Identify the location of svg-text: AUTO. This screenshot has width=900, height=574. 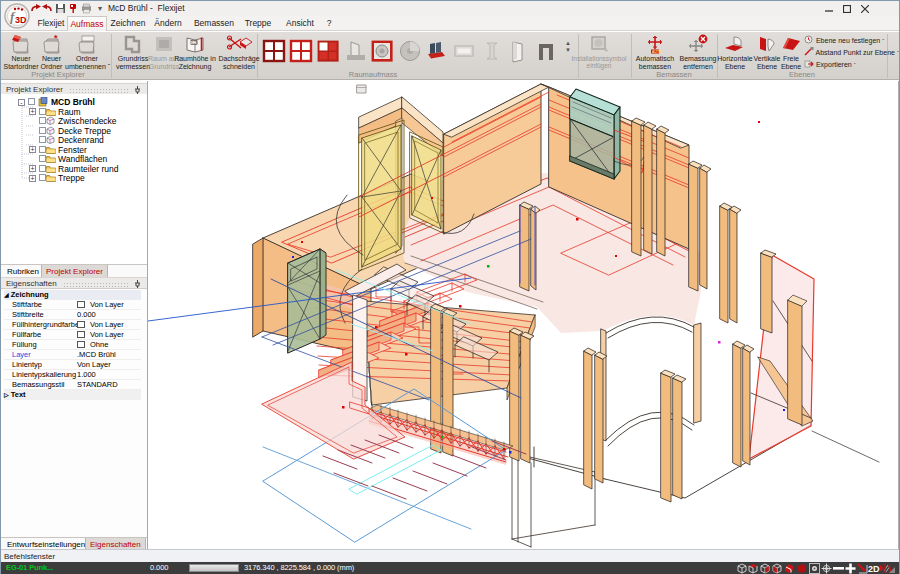
(657, 52).